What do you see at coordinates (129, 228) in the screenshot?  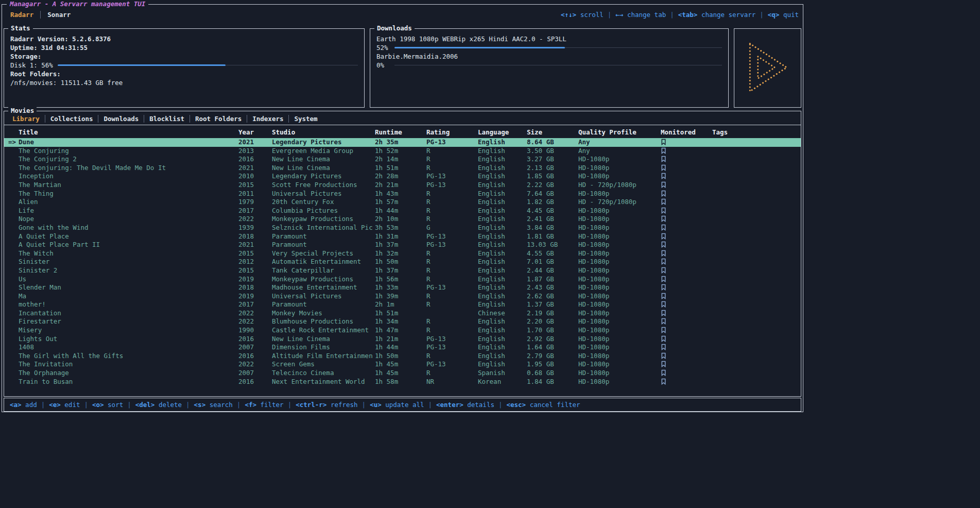 I see `cell-title: Gone with the Wind` at bounding box center [129, 228].